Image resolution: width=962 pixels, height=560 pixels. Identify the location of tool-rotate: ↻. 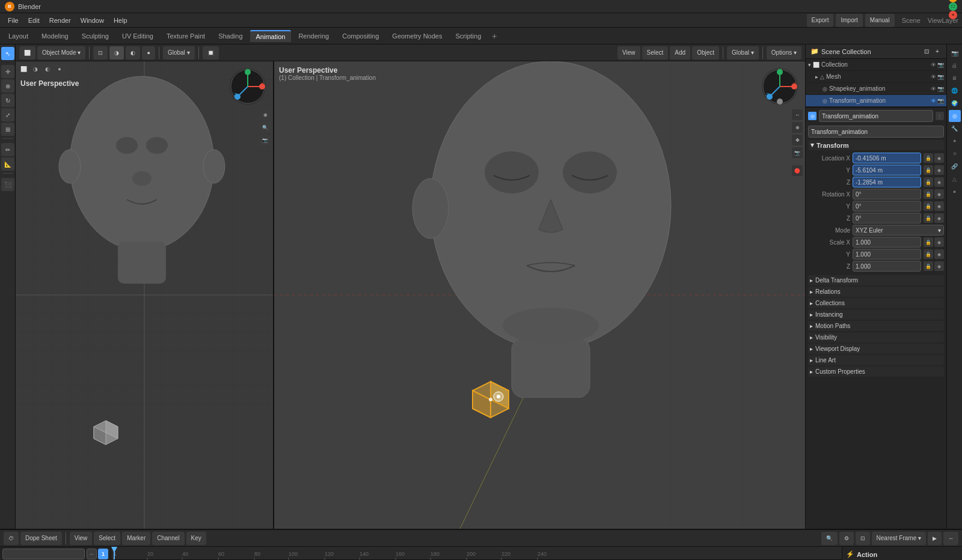
(8, 100).